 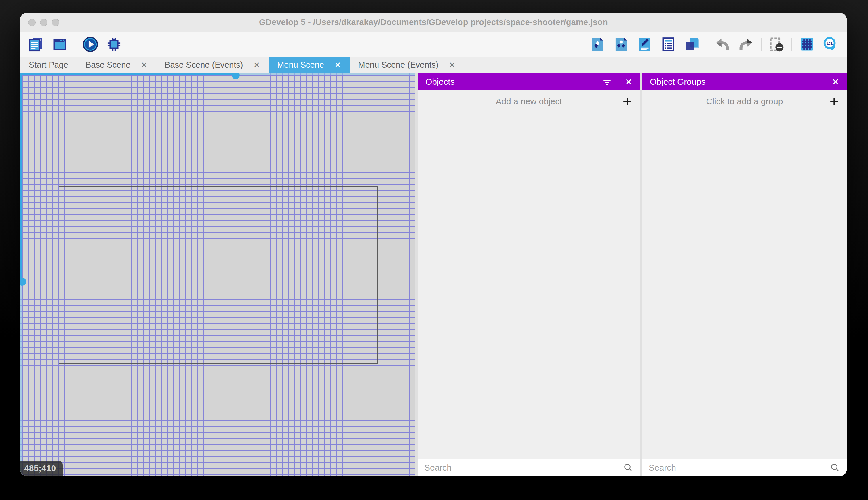 I want to click on toolbar: 1:1, so click(x=434, y=44).